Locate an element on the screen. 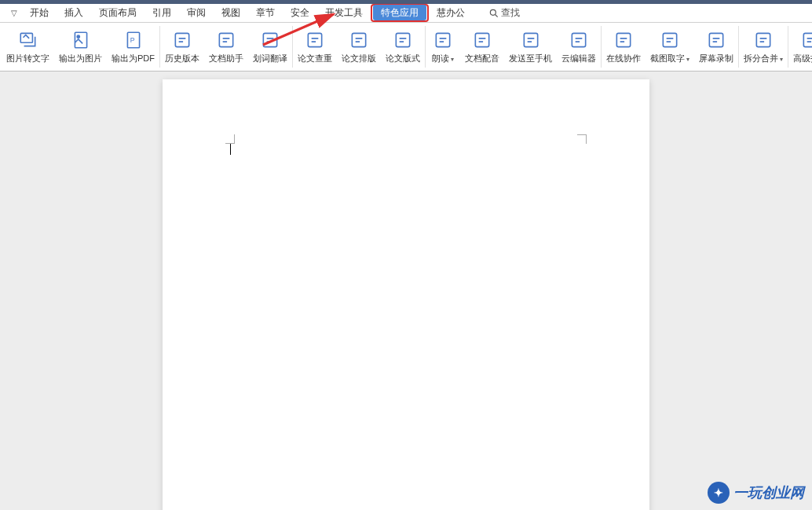 The width and height of the screenshot is (812, 510). menu-tab-5: 视图 is located at coordinates (231, 13).